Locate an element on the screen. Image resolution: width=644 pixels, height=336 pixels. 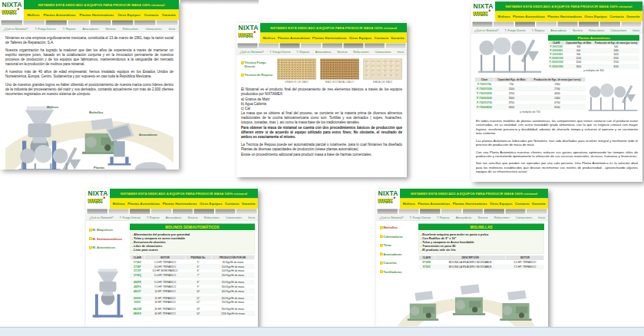
sidebar-link: M. Automáticos is located at coordinates (109, 249).